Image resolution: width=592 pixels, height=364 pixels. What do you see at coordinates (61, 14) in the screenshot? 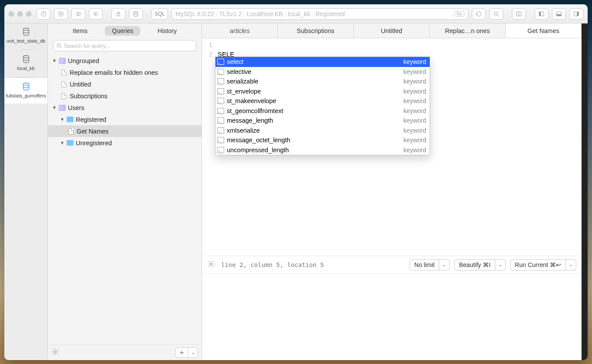
I see `stop-button` at bounding box center [61, 14].